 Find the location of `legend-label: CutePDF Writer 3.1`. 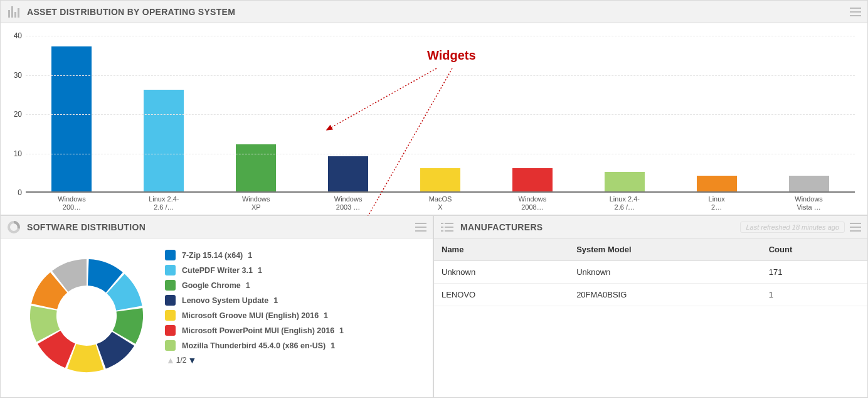

legend-label: CutePDF Writer 3.1 is located at coordinates (217, 270).